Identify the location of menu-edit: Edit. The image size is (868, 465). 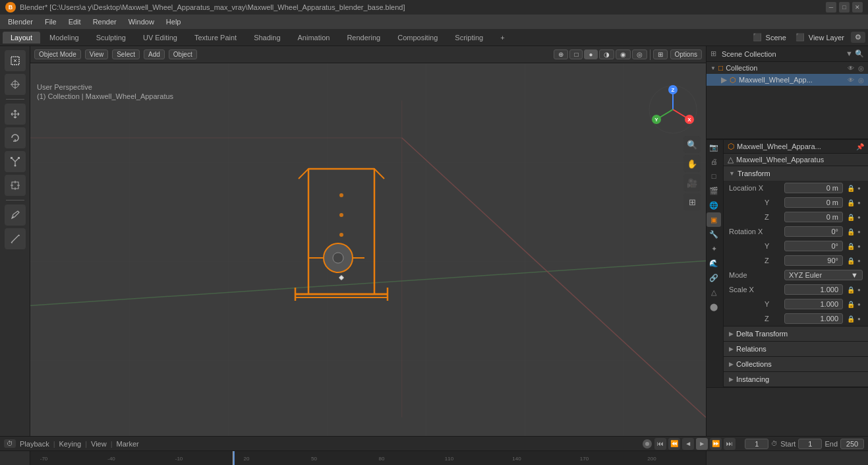
(75, 22).